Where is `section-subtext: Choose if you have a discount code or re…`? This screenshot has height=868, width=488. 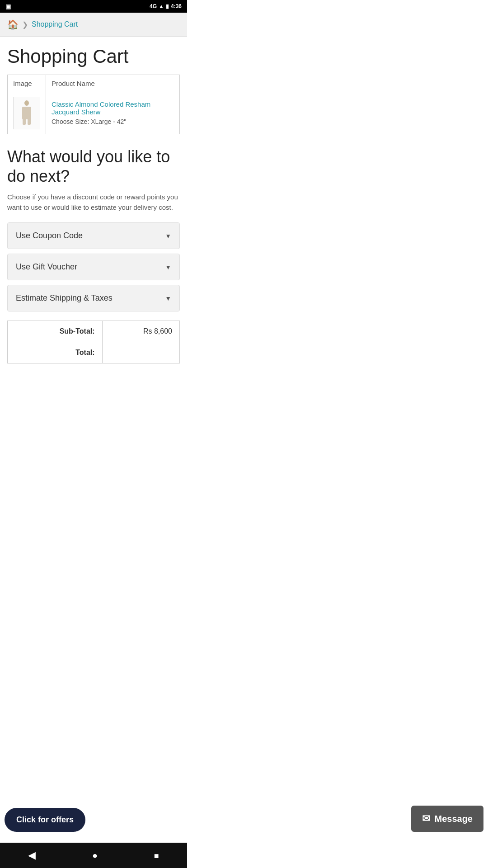
section-subtext: Choose if you have a discount code or re… is located at coordinates (94, 203).